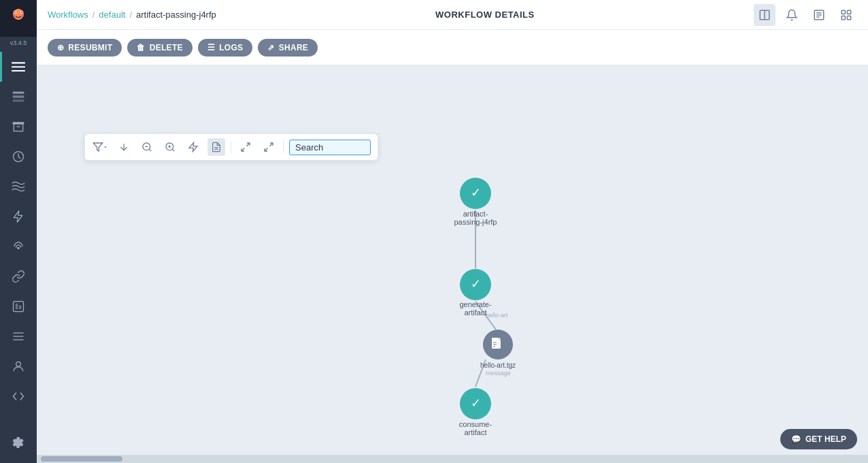 The image size is (868, 463). Describe the element at coordinates (18, 232) in the screenshot. I see `sidebar: v3.4.5` at that location.